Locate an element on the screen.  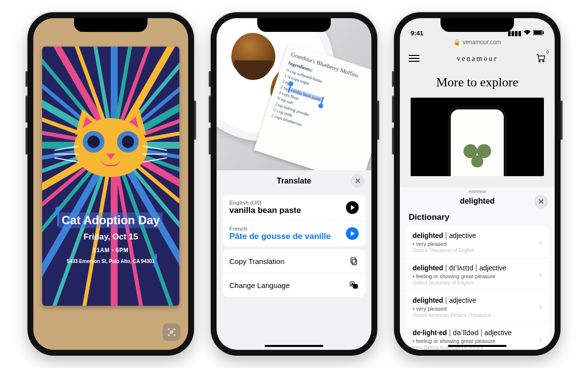
live-text-button is located at coordinates (172, 332).